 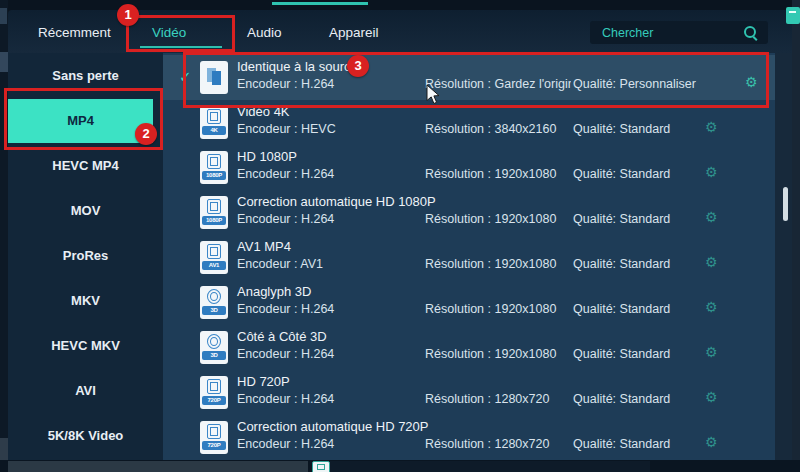 I want to click on video-file-icon: AV1, so click(x=214, y=258).